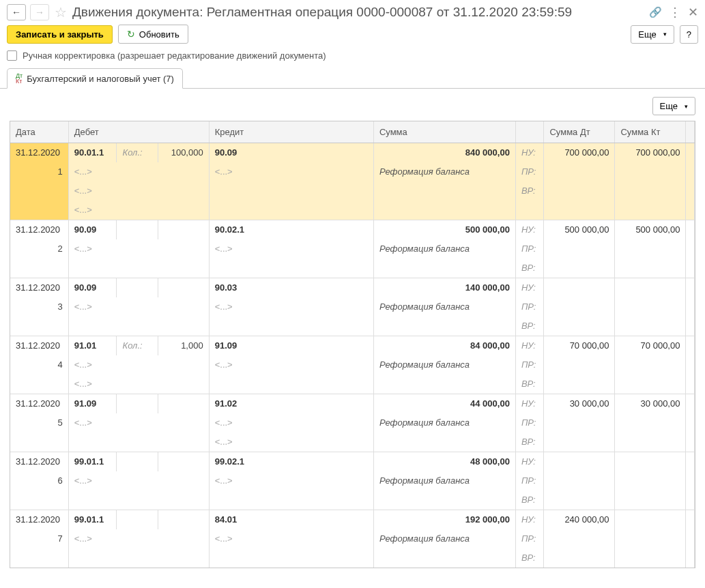 This screenshot has height=588, width=705. What do you see at coordinates (445, 288) in the screenshot?
I see `amount: 140 000,00` at bounding box center [445, 288].